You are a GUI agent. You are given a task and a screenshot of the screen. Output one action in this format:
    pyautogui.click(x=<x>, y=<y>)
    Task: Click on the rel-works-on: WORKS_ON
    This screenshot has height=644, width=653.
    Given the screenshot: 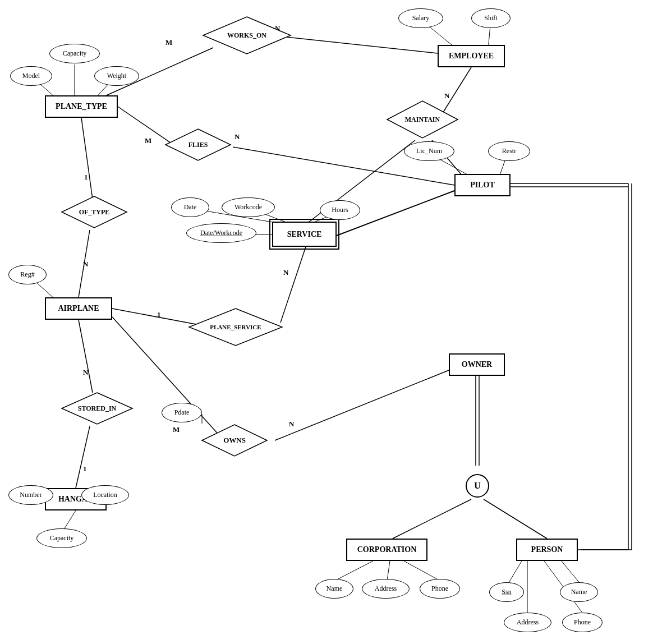 What is the action you would take?
    pyautogui.click(x=247, y=35)
    